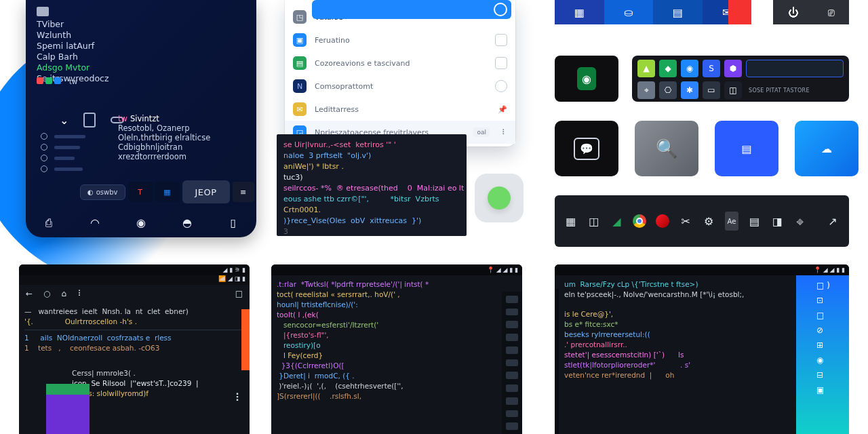 The width and height of the screenshot is (868, 434). What do you see at coordinates (629, 12) in the screenshot?
I see `tab: ⛀` at bounding box center [629, 12].